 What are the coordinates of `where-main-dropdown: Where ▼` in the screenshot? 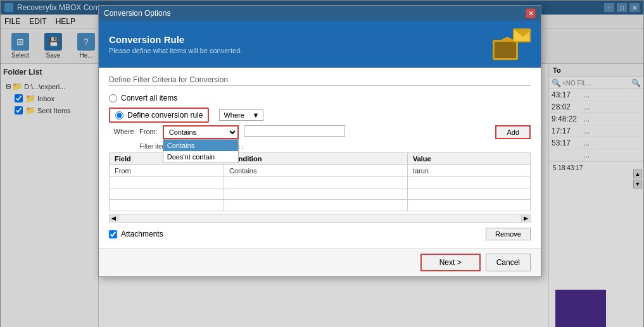 It's located at (241, 115).